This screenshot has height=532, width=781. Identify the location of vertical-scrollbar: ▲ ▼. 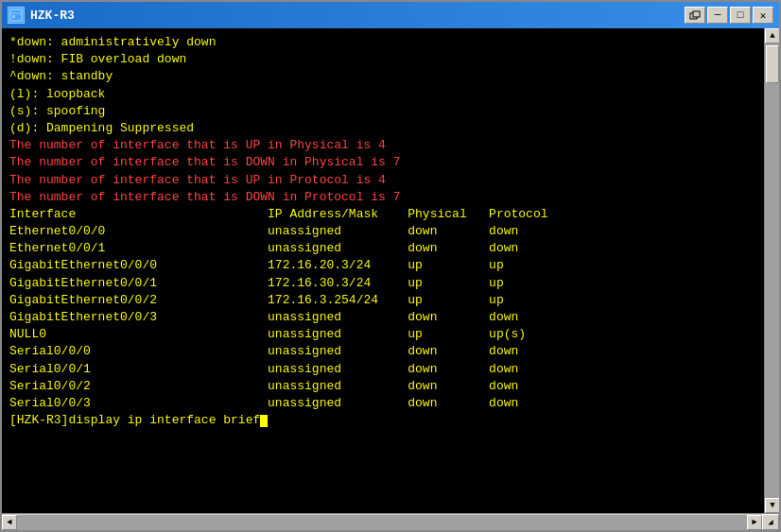
(772, 270).